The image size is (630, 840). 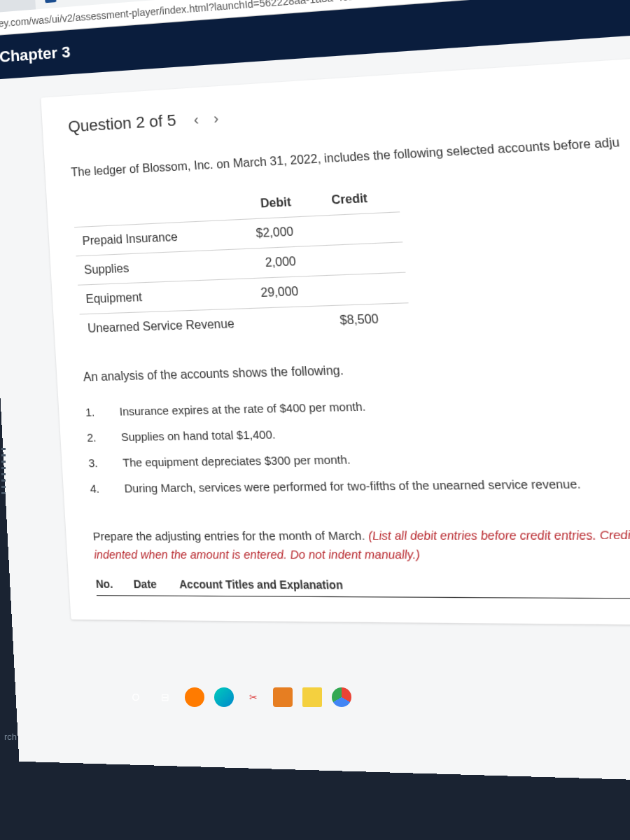 What do you see at coordinates (239, 697) in the screenshot?
I see `windows-taskbar: O ⊟ ✂` at bounding box center [239, 697].